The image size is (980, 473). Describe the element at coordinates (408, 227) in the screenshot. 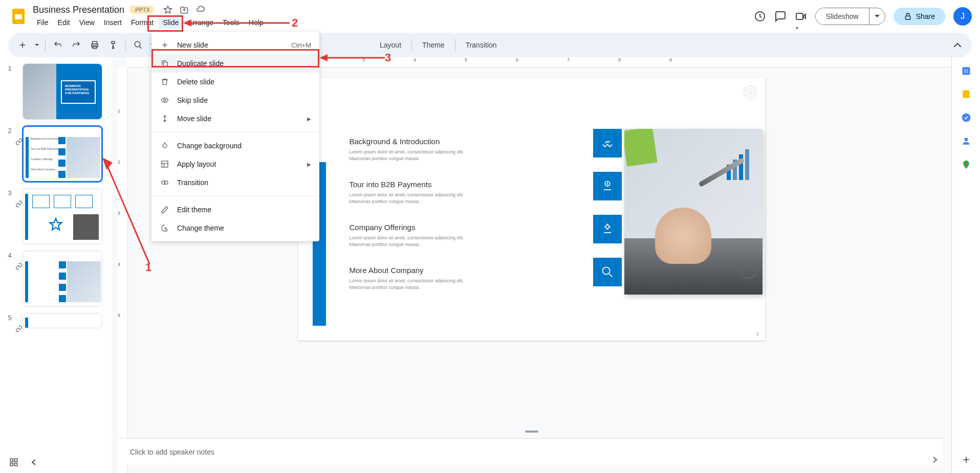

I see `section-title: Company Offerings` at that location.